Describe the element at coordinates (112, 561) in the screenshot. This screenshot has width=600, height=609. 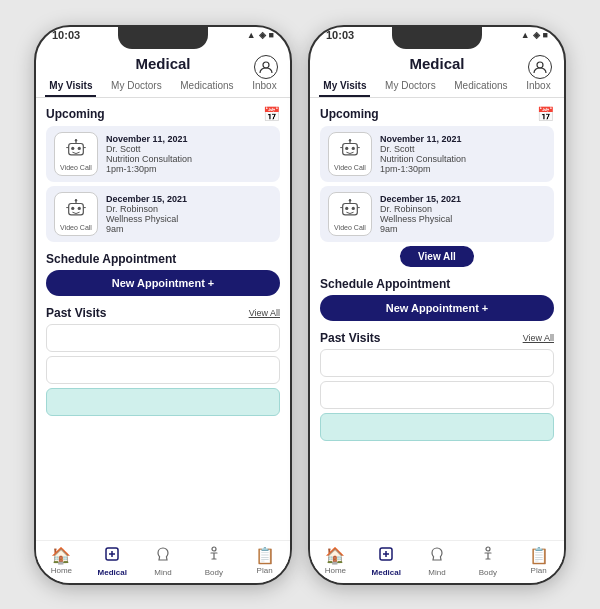
I see `bottom-nav-medical-1: Medical` at that location.